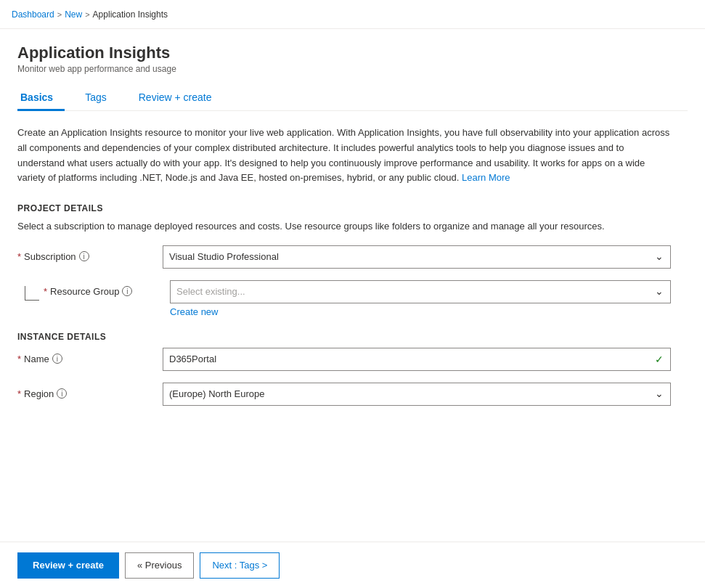 The width and height of the screenshot is (705, 588). I want to click on breadcrumb-sep-1: >, so click(60, 15).